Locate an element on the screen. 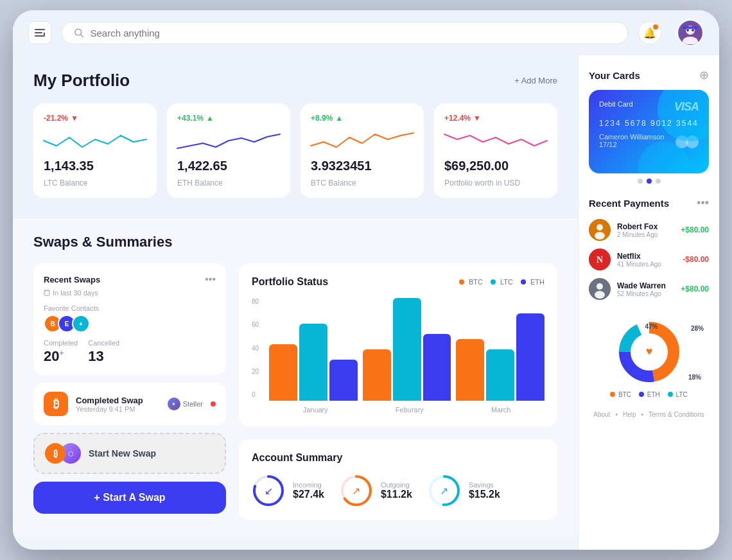 This screenshot has height=560, width=732. settings-icon: ⊕ is located at coordinates (704, 75).